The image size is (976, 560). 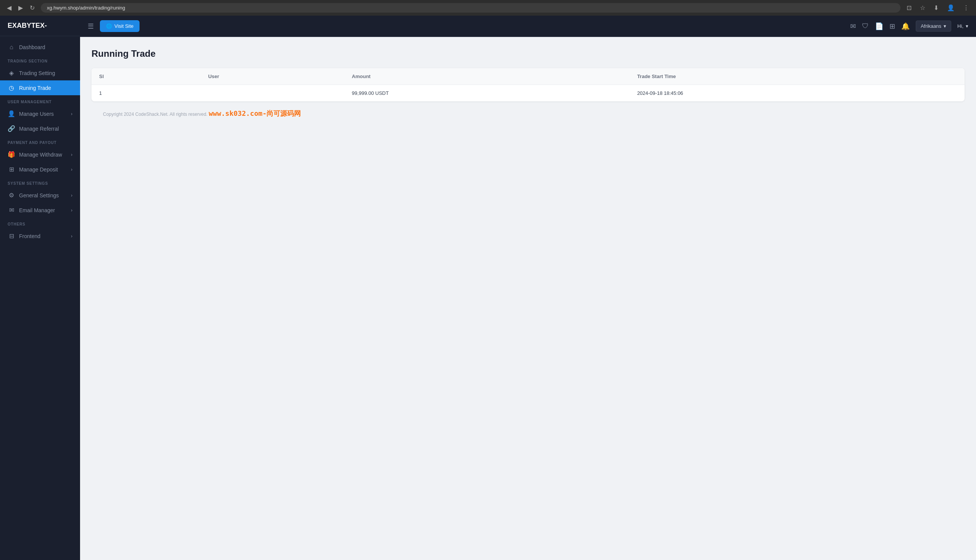 I want to click on sidebar-item-label: Manage Users, so click(x=37, y=114).